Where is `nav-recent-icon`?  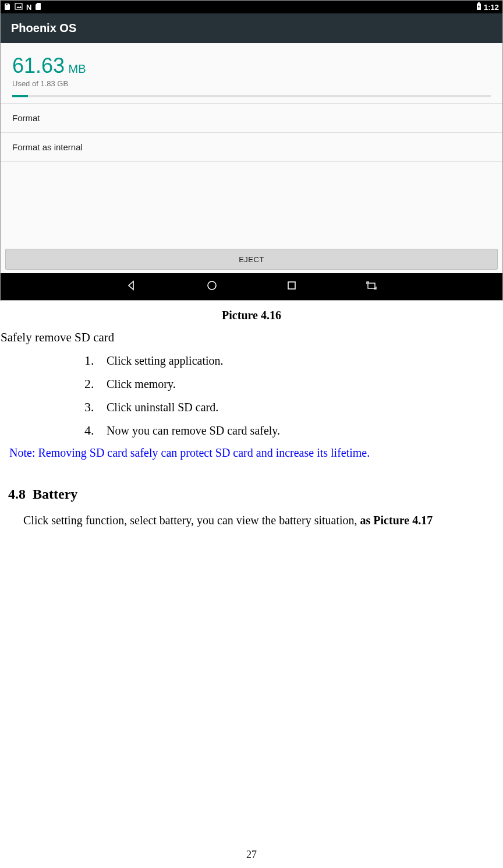 nav-recent-icon is located at coordinates (292, 287).